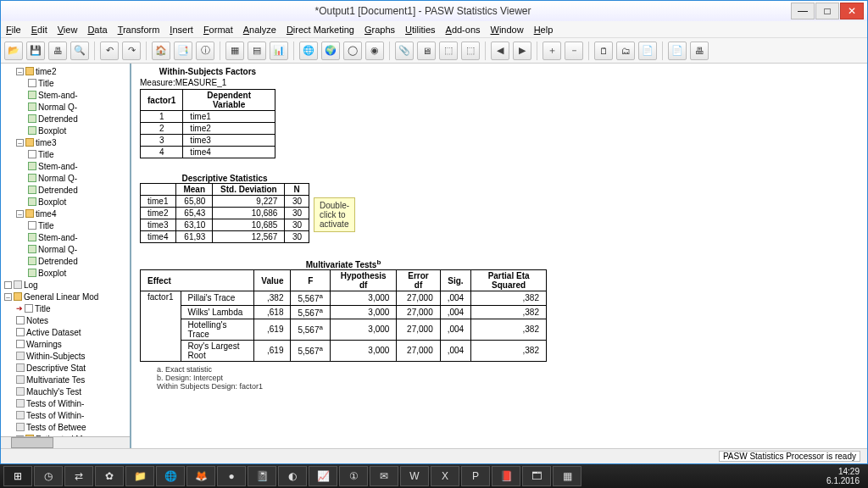 The height and width of the screenshot is (488, 868). Describe the element at coordinates (66, 71) in the screenshot. I see `tree-group-time2: –time2` at that location.